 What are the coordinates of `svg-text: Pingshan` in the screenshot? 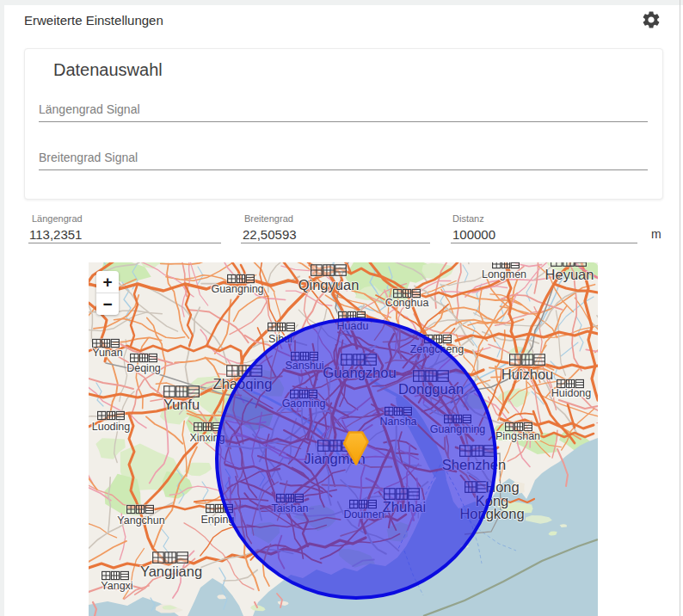 It's located at (518, 436).